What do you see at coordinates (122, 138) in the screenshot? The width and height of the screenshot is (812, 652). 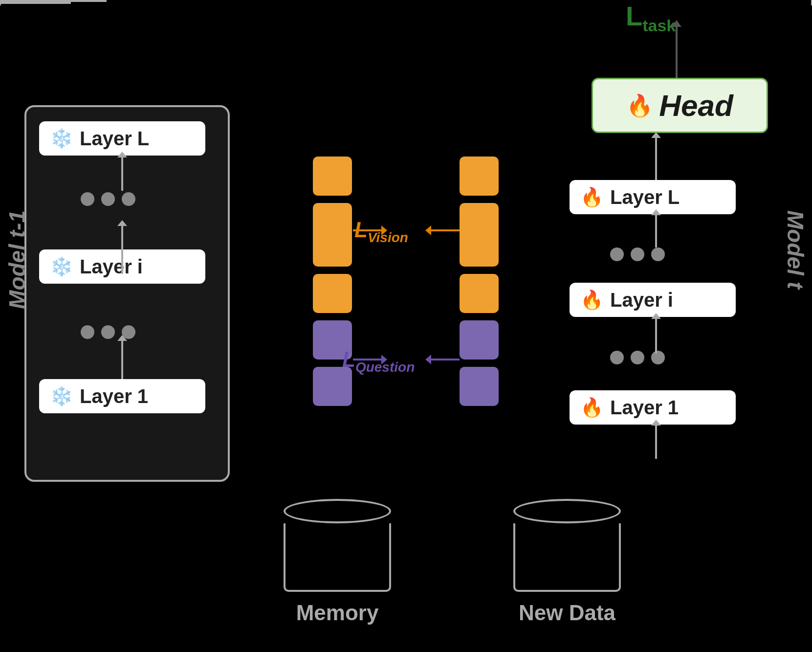 I see `left-layer-L: ❄️ Layer L` at bounding box center [122, 138].